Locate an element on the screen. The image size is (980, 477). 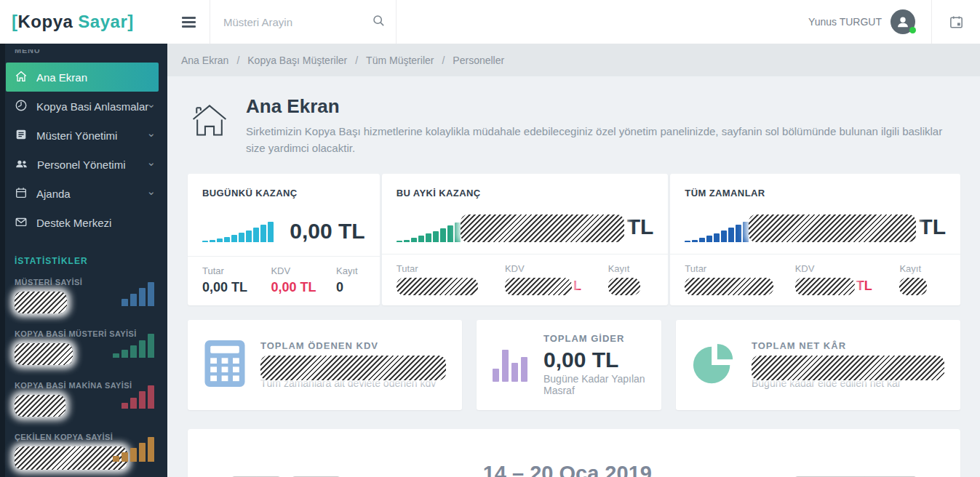
menu-section-label: MENÜ is located at coordinates (91, 53).